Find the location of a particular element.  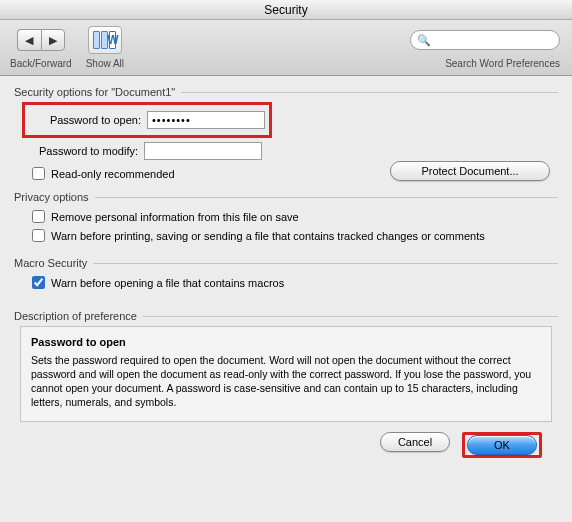

password-modify-input is located at coordinates (203, 151).